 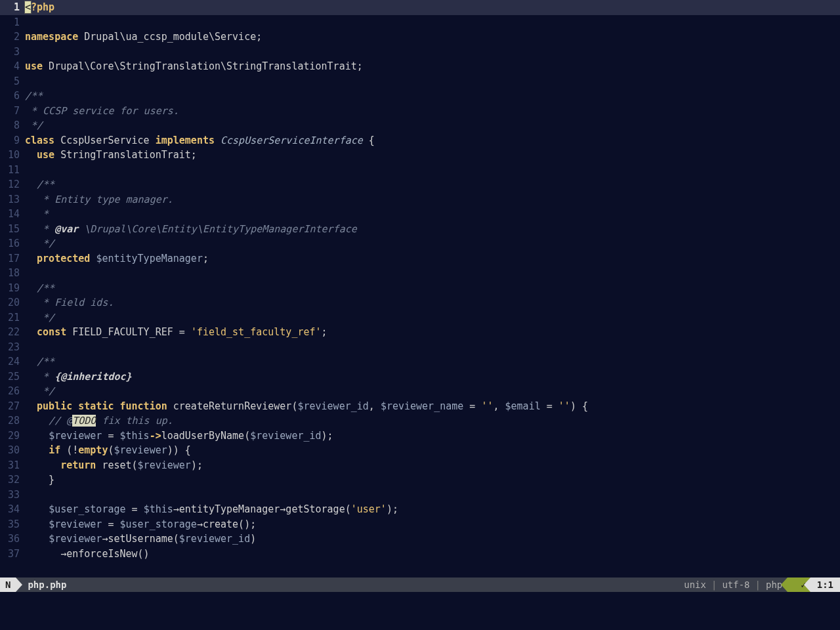 I want to click on code-content: protected $entityTypeManager;, so click(x=117, y=259).